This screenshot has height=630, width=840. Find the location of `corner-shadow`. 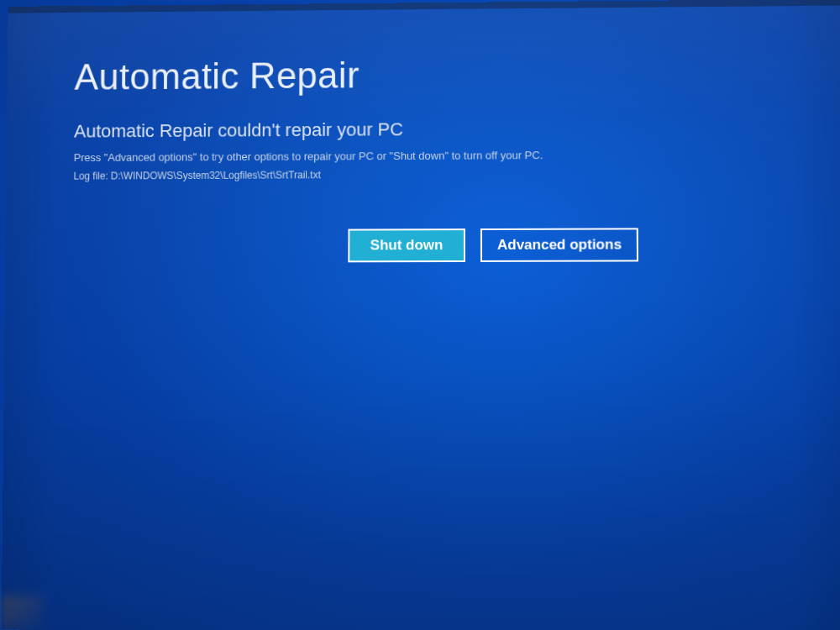

corner-shadow is located at coordinates (23, 613).